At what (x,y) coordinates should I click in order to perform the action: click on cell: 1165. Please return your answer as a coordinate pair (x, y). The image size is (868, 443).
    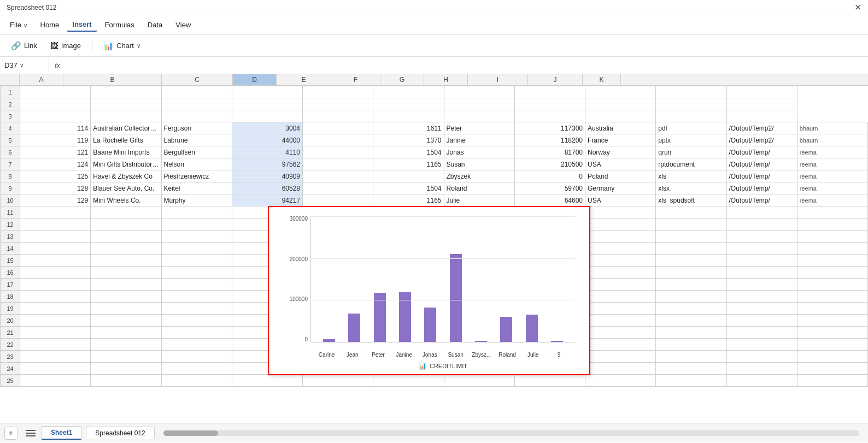
    Looking at the image, I should click on (409, 200).